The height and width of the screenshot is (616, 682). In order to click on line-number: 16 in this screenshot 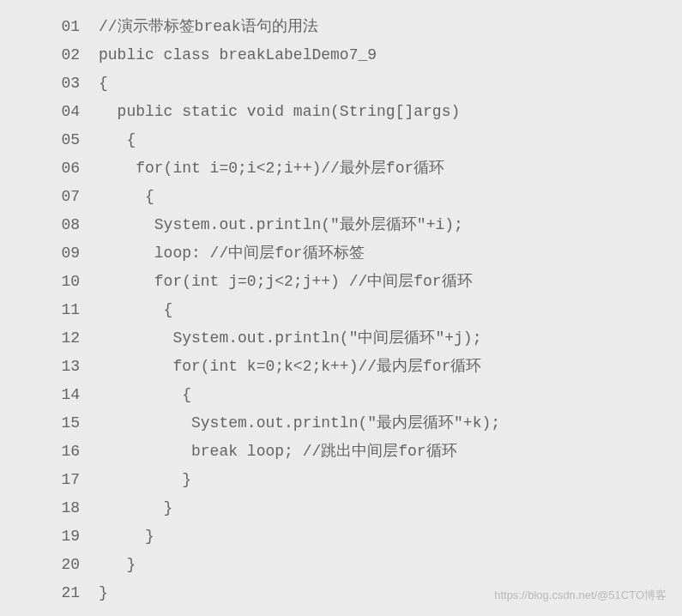, I will do `click(50, 451)`.